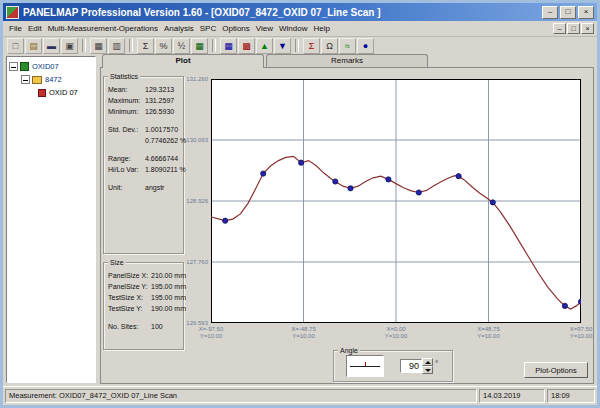 The height and width of the screenshot is (408, 600). I want to click on angle-indicator, so click(365, 366).